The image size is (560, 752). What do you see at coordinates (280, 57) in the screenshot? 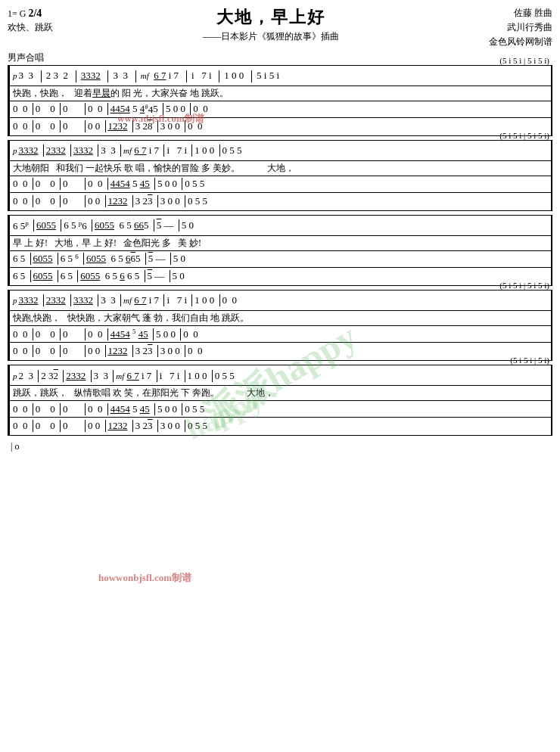
I see `voice-label: 男声合唱` at bounding box center [280, 57].